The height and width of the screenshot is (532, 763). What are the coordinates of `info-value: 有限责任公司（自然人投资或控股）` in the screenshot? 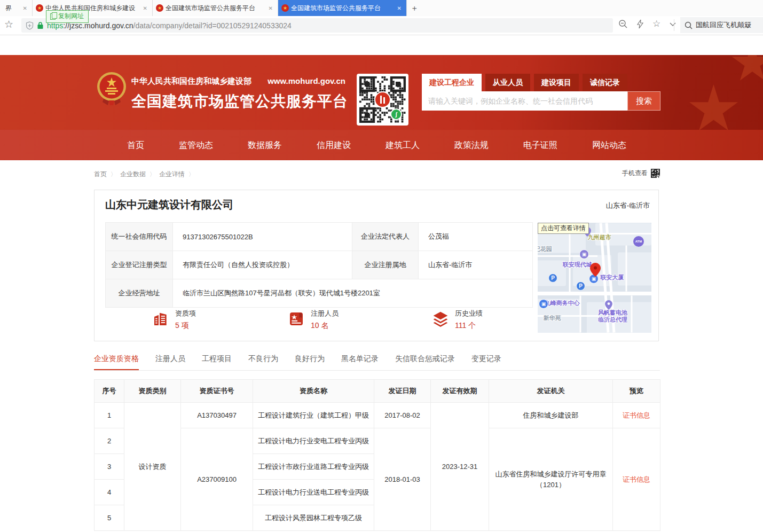 It's located at (263, 265).